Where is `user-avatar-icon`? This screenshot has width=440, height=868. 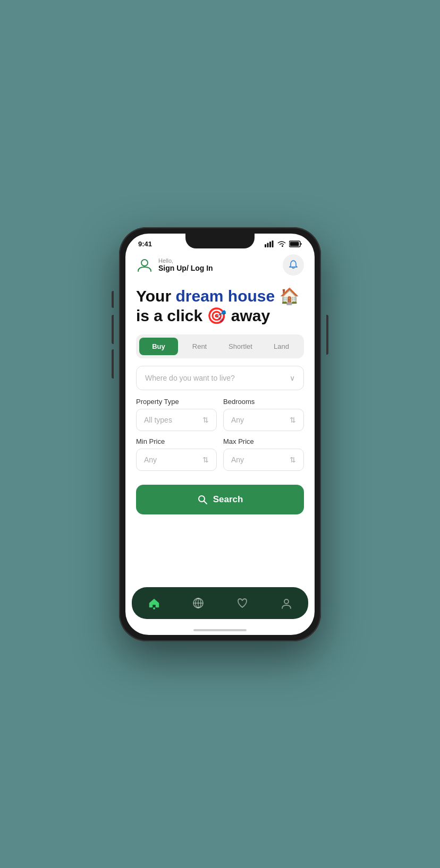 user-avatar-icon is located at coordinates (145, 265).